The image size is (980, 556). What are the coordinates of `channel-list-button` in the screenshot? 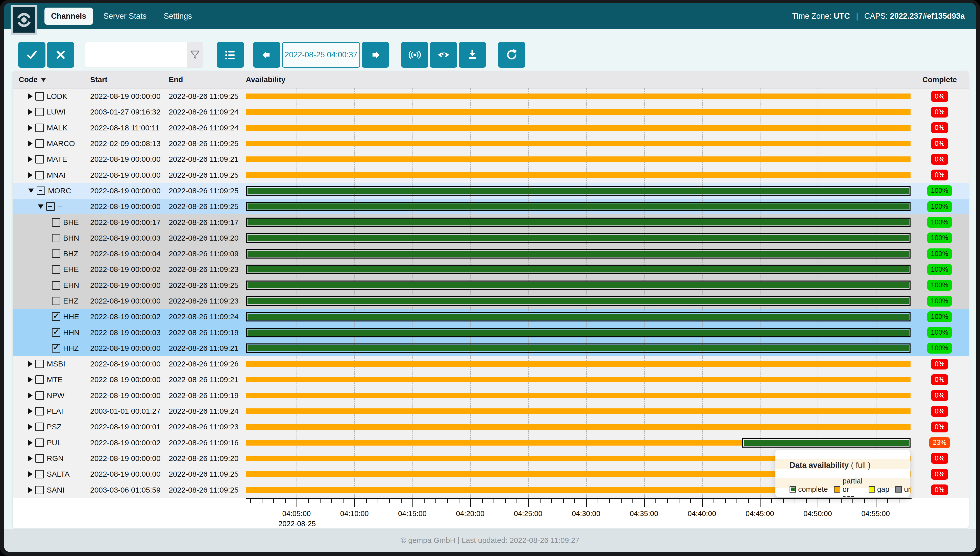 It's located at (230, 55).